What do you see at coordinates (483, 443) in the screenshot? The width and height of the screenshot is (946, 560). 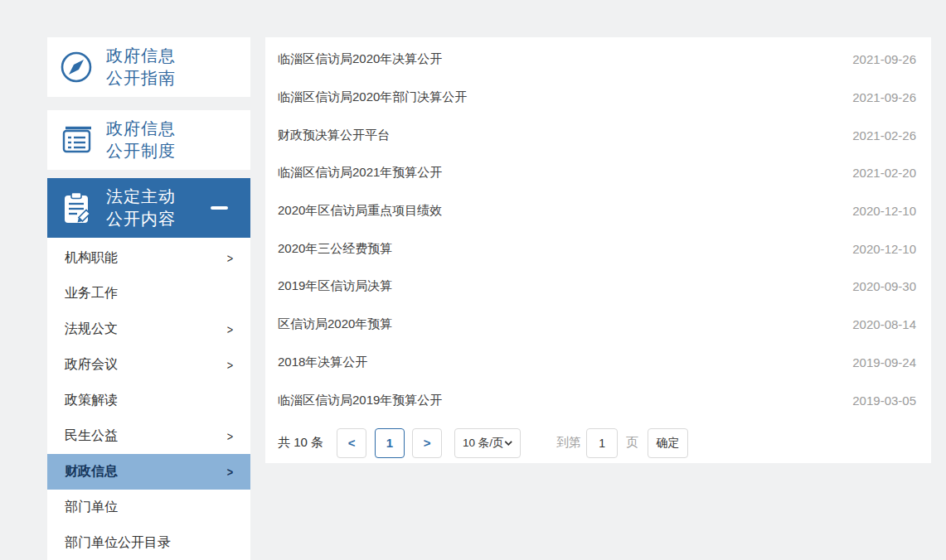 I see `page-size-select-value: 10 条/页` at bounding box center [483, 443].